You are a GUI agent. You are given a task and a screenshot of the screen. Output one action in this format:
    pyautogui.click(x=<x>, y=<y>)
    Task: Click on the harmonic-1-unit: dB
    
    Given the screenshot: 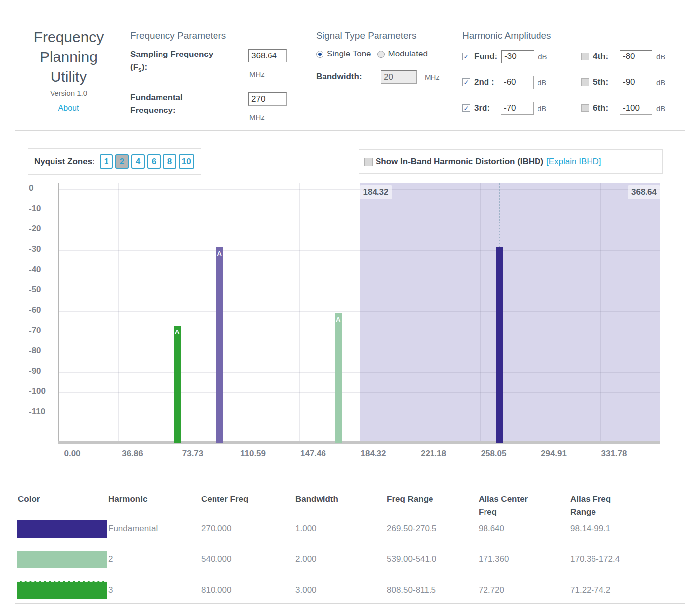 What is the action you would take?
    pyautogui.click(x=542, y=82)
    